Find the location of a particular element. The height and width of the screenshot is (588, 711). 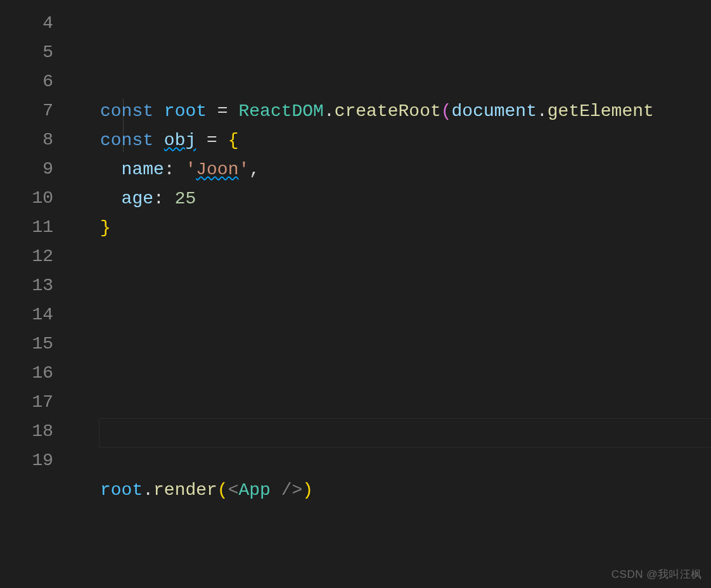

code-line: age: 25 is located at coordinates (393, 199).